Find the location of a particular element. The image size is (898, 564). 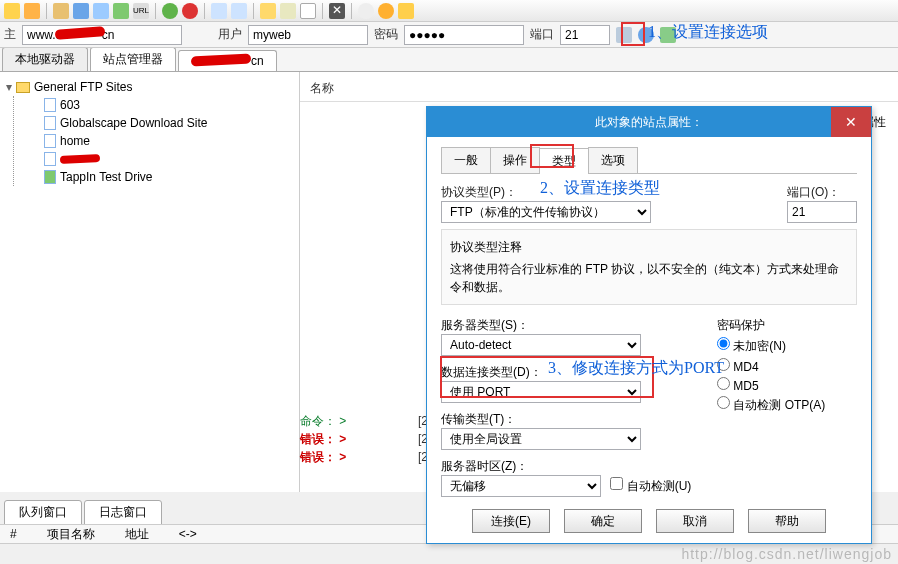

close-button: ✕ is located at coordinates (851, 122).